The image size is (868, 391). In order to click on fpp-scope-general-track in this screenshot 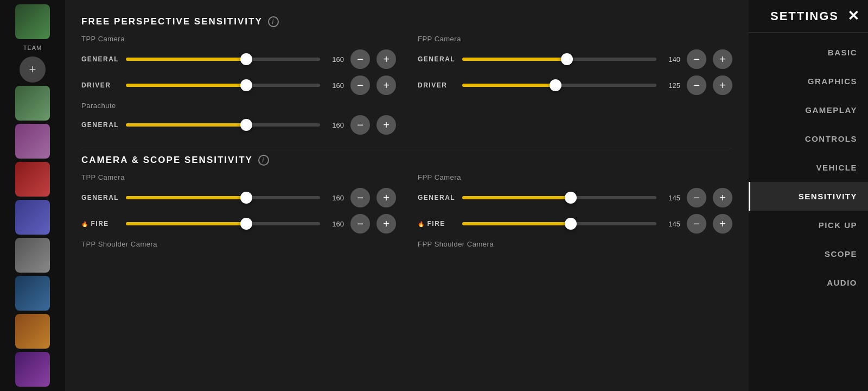, I will do `click(559, 198)`.